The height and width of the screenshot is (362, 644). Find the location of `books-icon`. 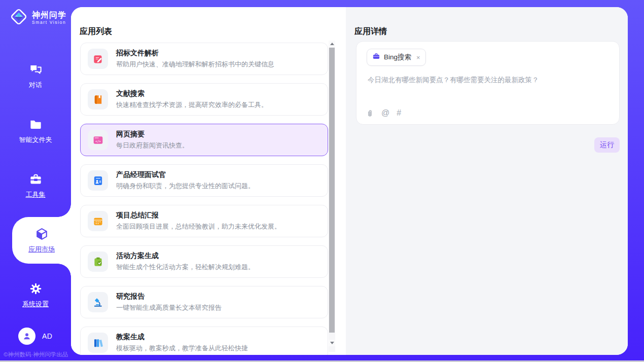

books-icon is located at coordinates (98, 343).